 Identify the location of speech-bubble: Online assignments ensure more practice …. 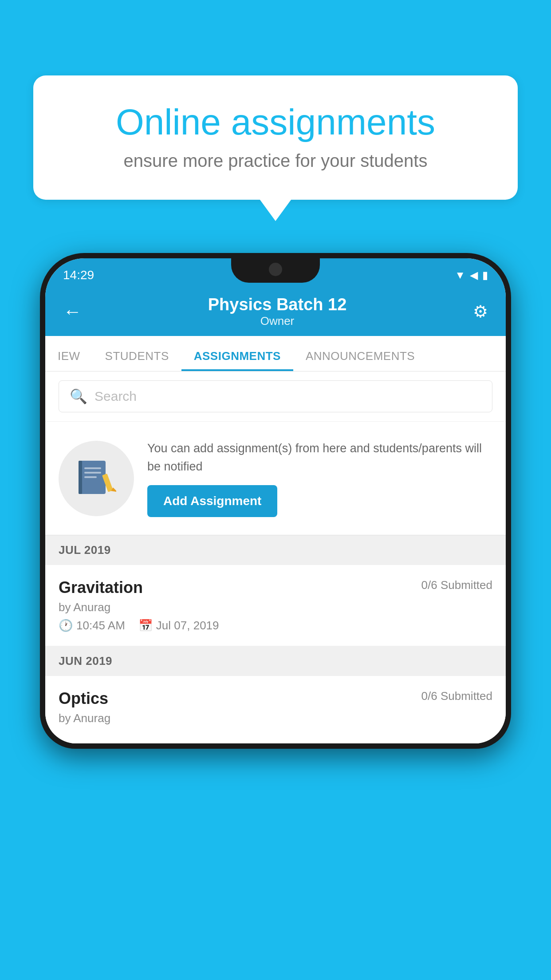
(276, 138).